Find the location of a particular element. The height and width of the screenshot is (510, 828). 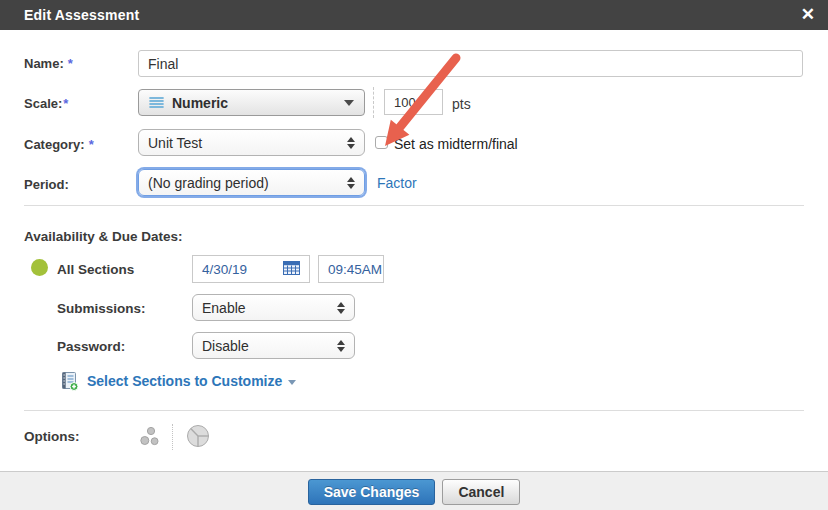

due-time-value: 09:45AM is located at coordinates (355, 270).